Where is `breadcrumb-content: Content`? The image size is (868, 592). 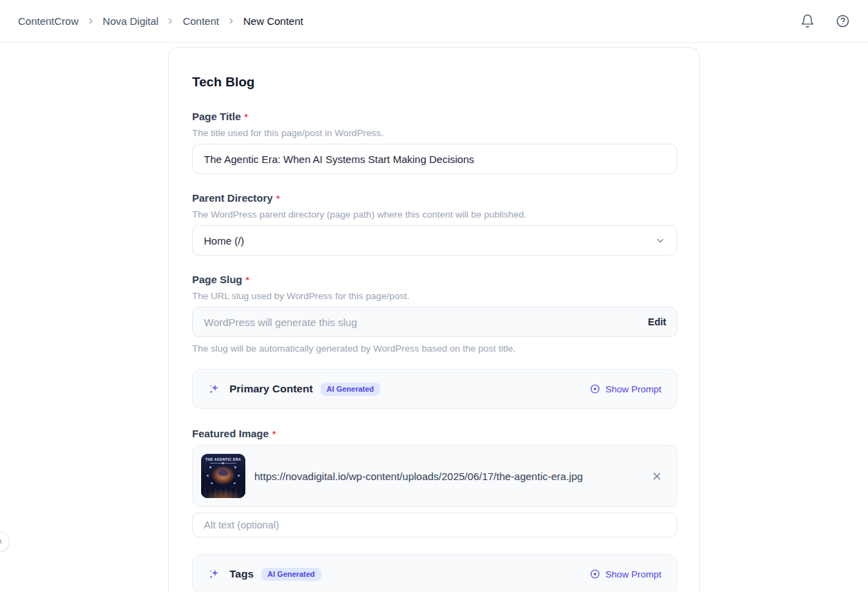
breadcrumb-content: Content is located at coordinates (200, 21).